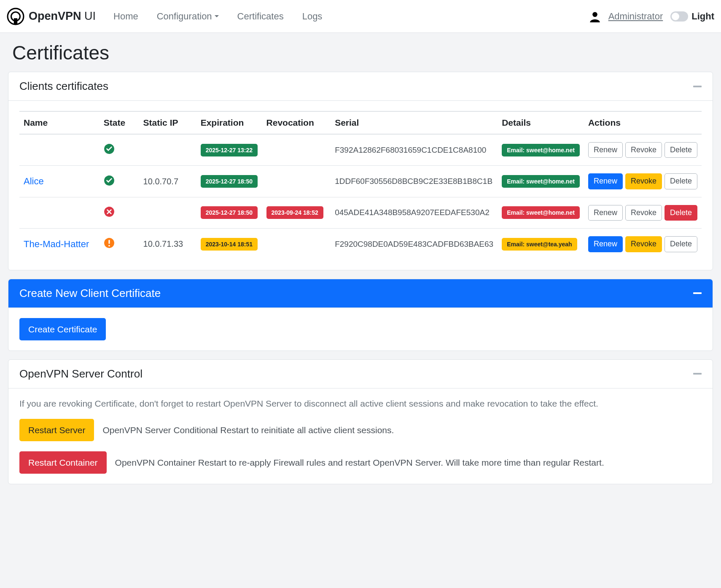 Image resolution: width=721 pixels, height=588 pixels. What do you see at coordinates (229, 150) in the screenshot?
I see `expiration-badge: 2025-12-27 13:22` at bounding box center [229, 150].